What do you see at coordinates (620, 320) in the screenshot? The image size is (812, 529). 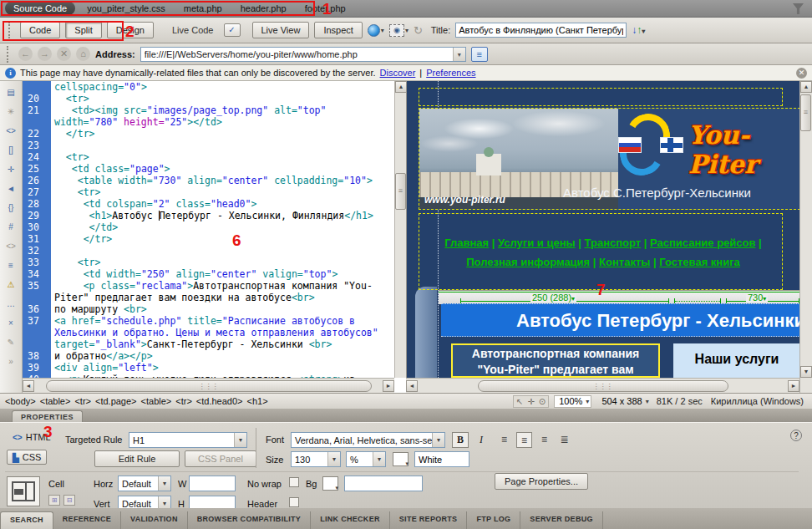 I see `page-h1-banner: Автобус Петербург - Хельсинки` at bounding box center [620, 320].